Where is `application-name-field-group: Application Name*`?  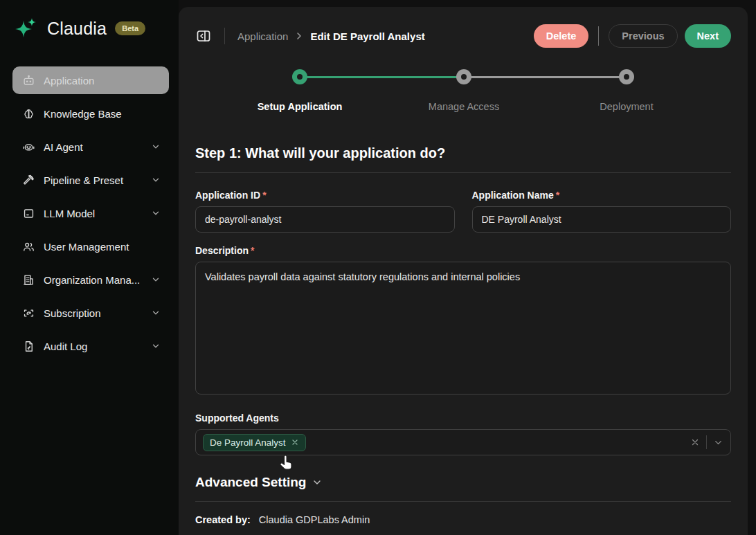 application-name-field-group: Application Name* is located at coordinates (602, 211).